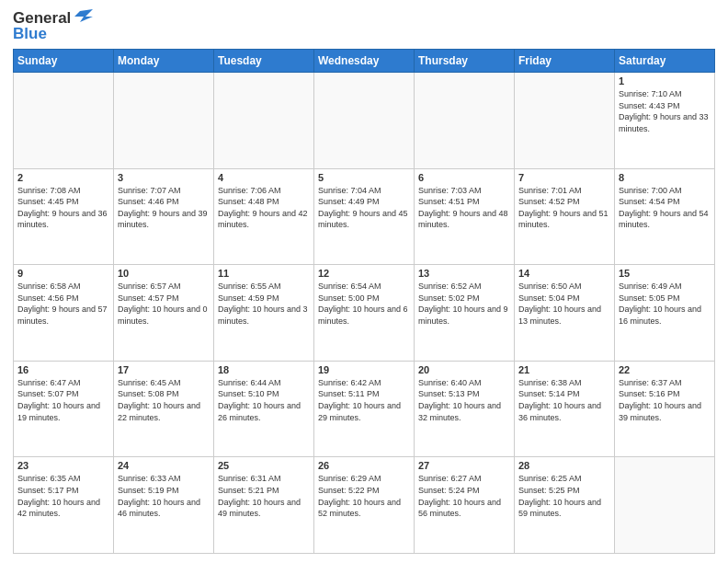 The width and height of the screenshot is (728, 563). I want to click on day-number: 27, so click(464, 465).